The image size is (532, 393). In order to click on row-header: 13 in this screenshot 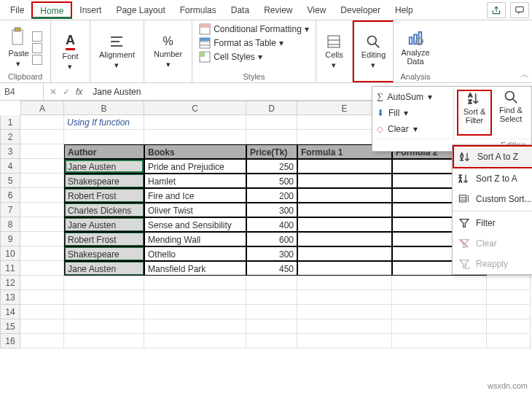, I will do `click(10, 297)`.